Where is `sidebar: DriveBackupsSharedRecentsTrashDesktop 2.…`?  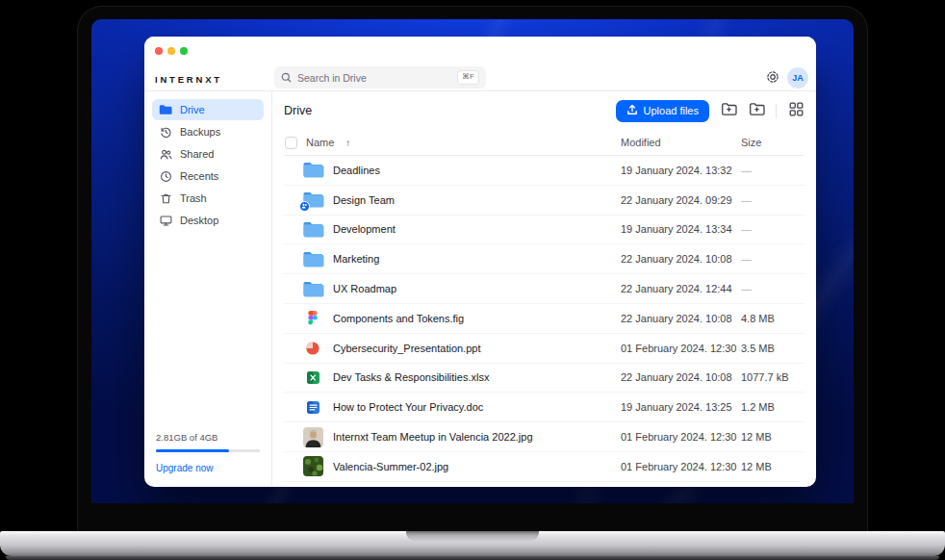
sidebar: DriveBackupsSharedRecentsTrashDesktop 2.… is located at coordinates (208, 289).